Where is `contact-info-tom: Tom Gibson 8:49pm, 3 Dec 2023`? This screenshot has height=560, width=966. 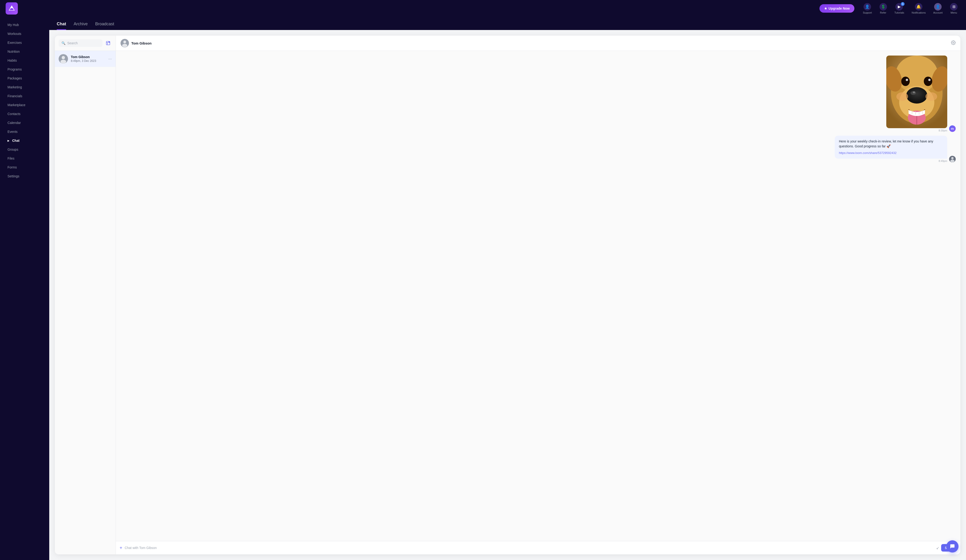
contact-info-tom: Tom Gibson 8:49pm, 3 Dec 2023 is located at coordinates (88, 59).